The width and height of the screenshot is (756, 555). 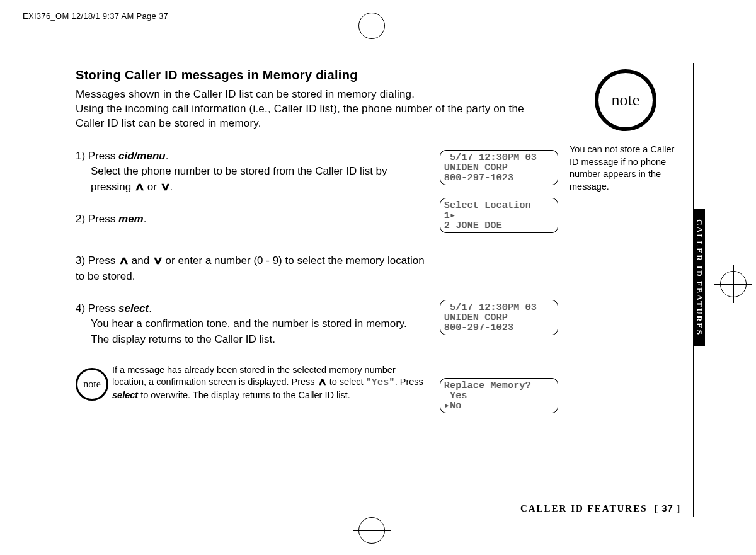 I want to click on note-yes: "Yes", so click(x=381, y=382).